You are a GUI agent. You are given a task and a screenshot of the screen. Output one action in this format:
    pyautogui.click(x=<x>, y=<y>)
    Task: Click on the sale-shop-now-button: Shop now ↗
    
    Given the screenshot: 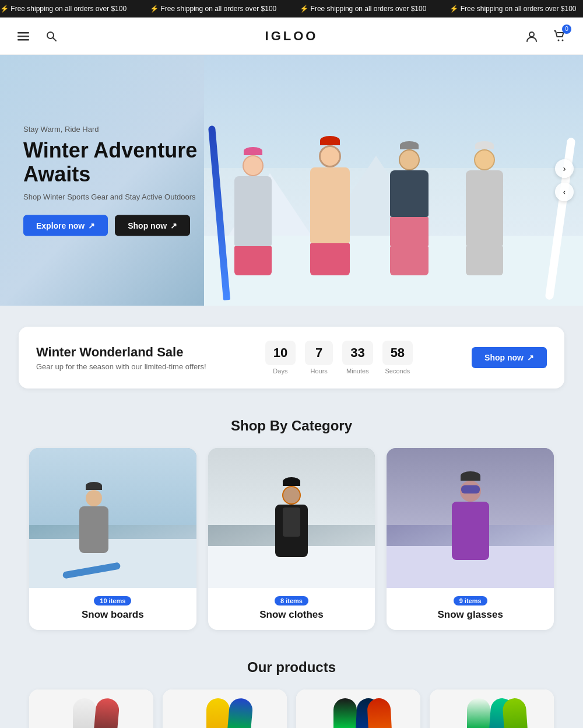 What is the action you would take?
    pyautogui.click(x=510, y=358)
    